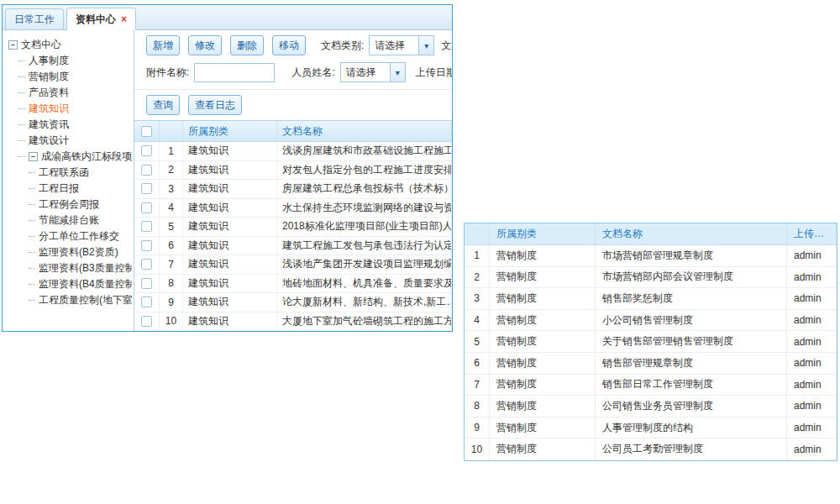 This screenshot has width=840, height=504. I want to click on tree-level2-list: 工程联系函 工程日报 工程例会周报 节能减排台账 分工单位工作移交 监理资料(B…, so click(71, 237).